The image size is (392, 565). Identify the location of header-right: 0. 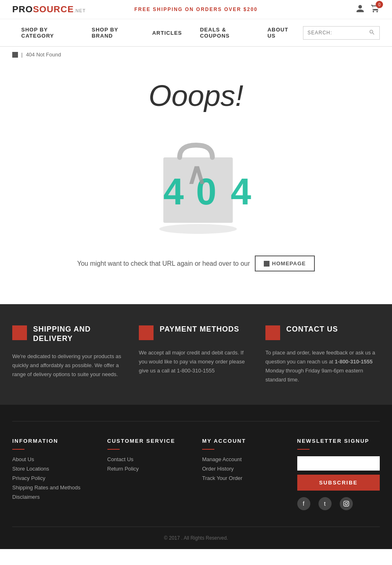
(368, 9).